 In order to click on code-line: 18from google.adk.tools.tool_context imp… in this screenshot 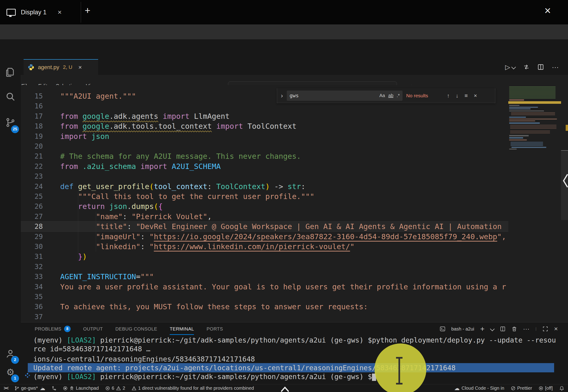, I will do `click(295, 126)`.